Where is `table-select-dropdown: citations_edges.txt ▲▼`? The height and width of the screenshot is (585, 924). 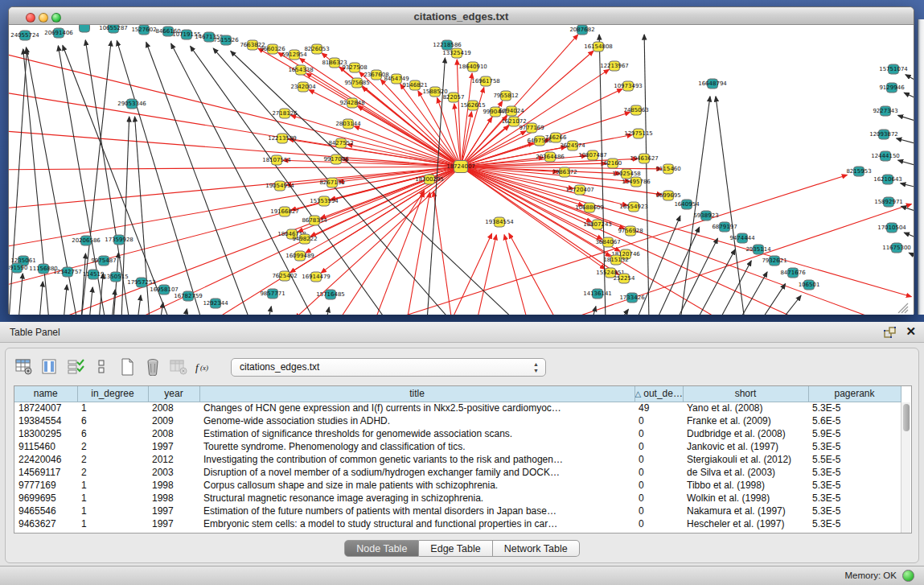 table-select-dropdown: citations_edges.txt ▲▼ is located at coordinates (388, 367).